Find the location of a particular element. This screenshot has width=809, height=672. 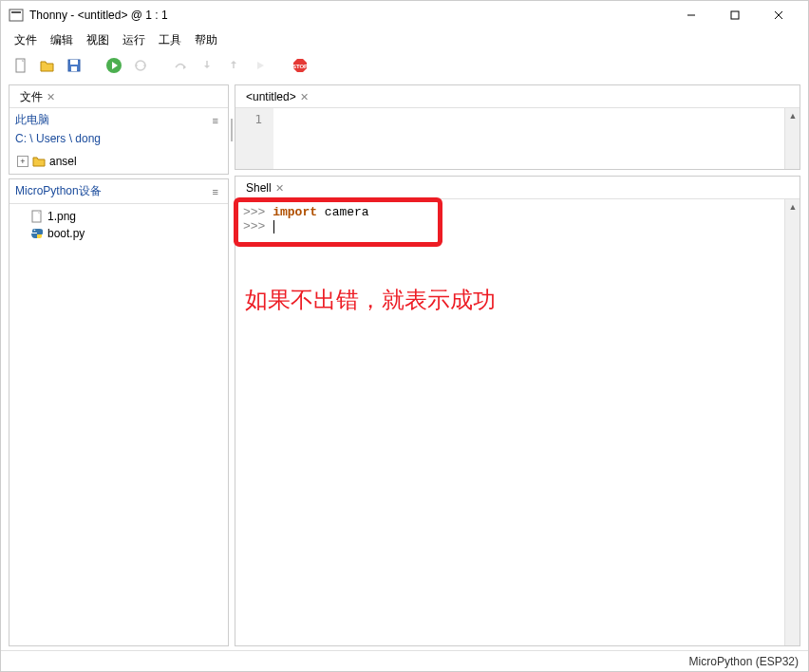

editor-body: 1 ▲ is located at coordinates (517, 139).